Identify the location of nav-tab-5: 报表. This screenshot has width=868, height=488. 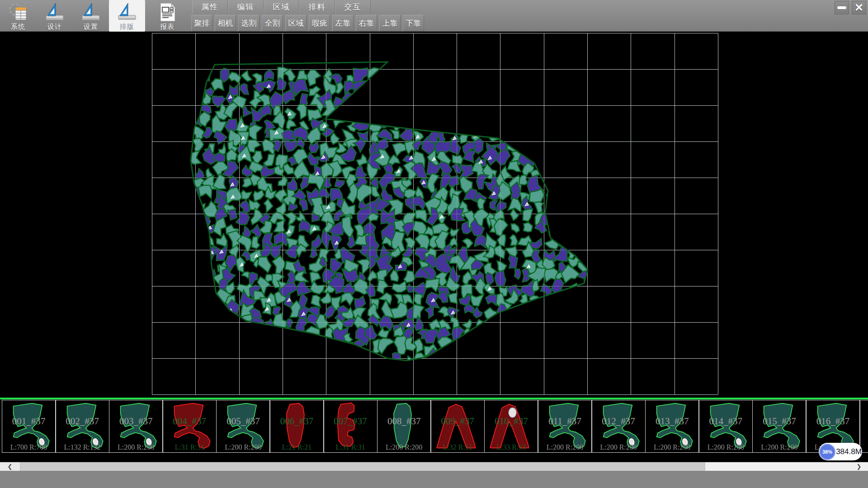
(167, 16).